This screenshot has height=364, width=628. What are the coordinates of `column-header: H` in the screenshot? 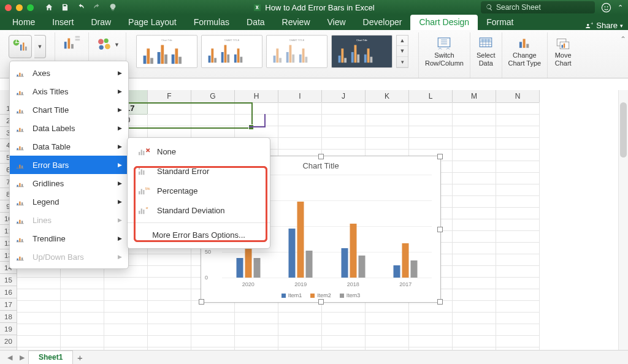 It's located at (256, 97).